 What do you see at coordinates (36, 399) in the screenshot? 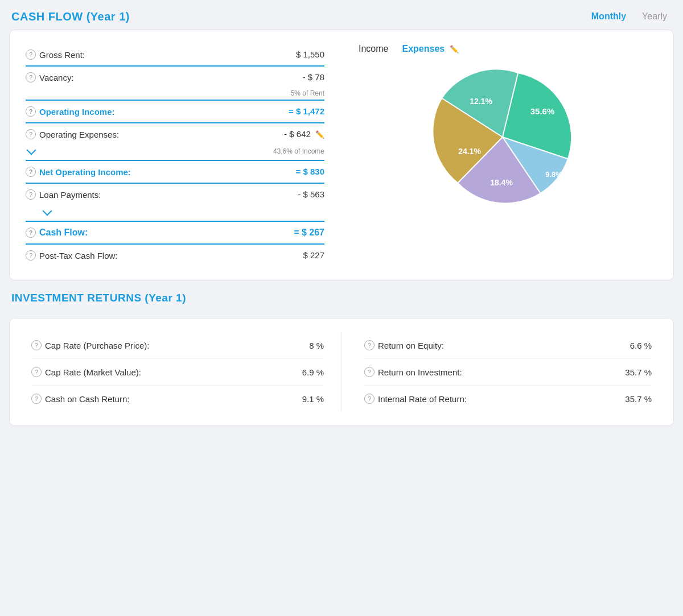
I see `cash-on-cash-help-icon: ?` at bounding box center [36, 399].